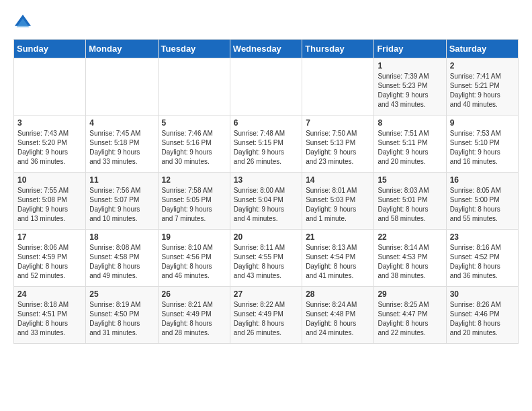 Image resolution: width=532 pixels, height=411 pixels. I want to click on day-number: 10, so click(50, 180).